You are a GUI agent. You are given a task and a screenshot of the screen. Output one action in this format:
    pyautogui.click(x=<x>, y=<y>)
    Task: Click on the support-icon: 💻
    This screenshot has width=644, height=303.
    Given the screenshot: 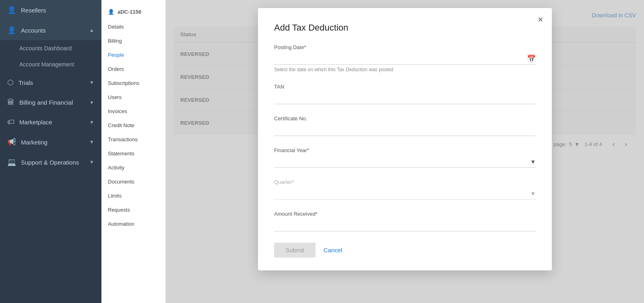 What is the action you would take?
    pyautogui.click(x=12, y=162)
    